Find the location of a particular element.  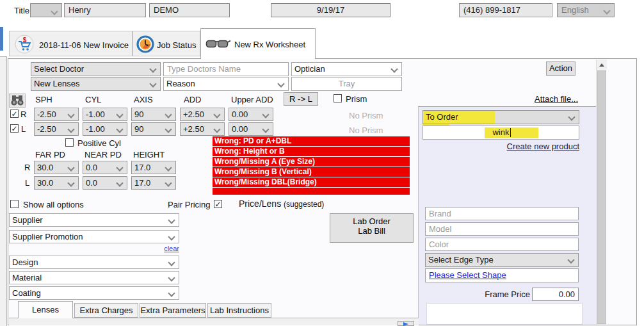

near-pd-l-dropdown: 0.0 is located at coordinates (105, 183).